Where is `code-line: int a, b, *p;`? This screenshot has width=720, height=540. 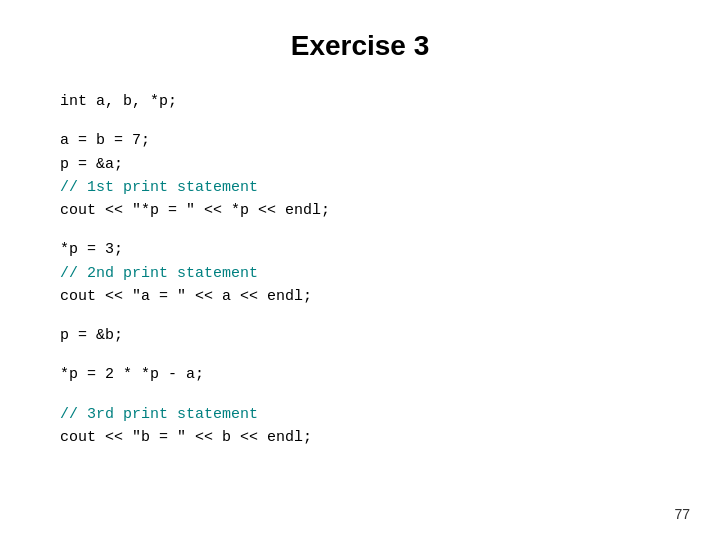
code-line: int a, b, *p; is located at coordinates (360, 102).